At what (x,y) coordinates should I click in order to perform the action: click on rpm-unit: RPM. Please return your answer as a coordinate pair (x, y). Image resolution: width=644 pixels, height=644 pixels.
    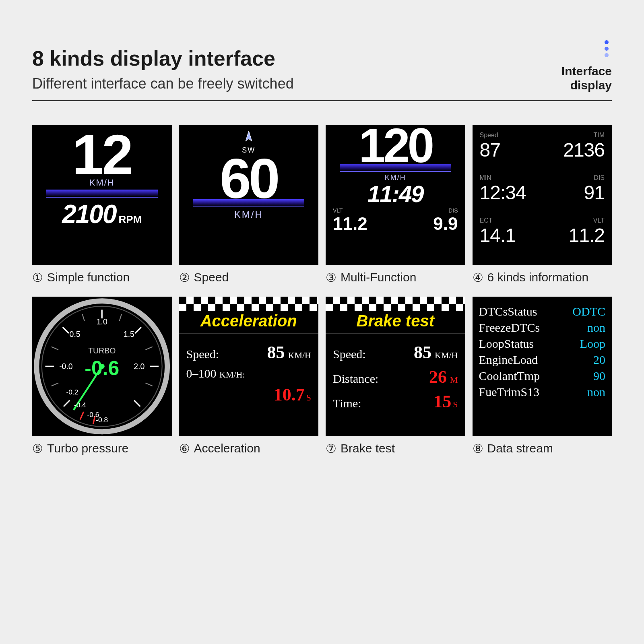
    Looking at the image, I should click on (130, 220).